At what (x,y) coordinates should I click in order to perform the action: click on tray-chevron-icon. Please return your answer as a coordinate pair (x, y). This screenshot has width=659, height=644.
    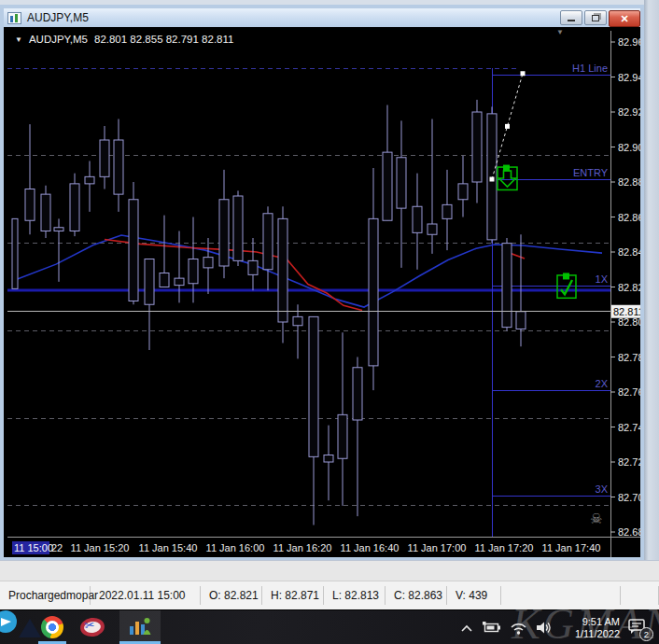
    Looking at the image, I should click on (467, 628).